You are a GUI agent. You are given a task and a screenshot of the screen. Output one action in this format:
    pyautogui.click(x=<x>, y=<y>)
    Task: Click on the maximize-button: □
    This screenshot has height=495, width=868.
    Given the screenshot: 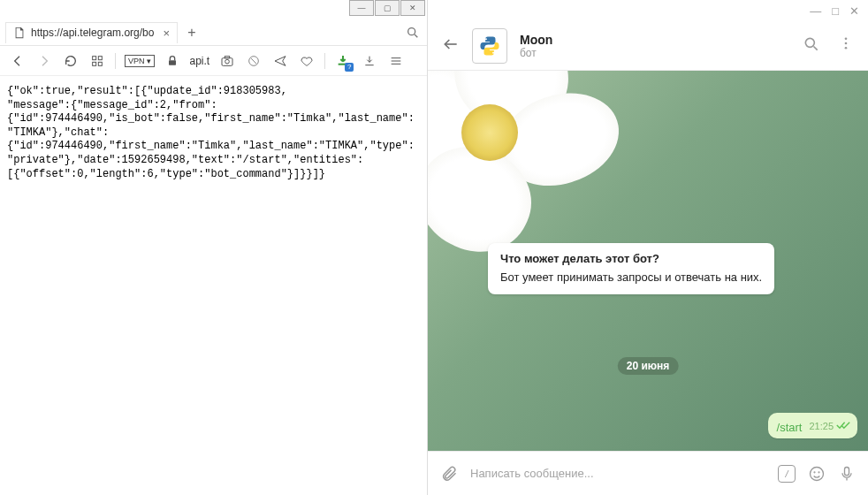 What is the action you would take?
    pyautogui.click(x=835, y=11)
    